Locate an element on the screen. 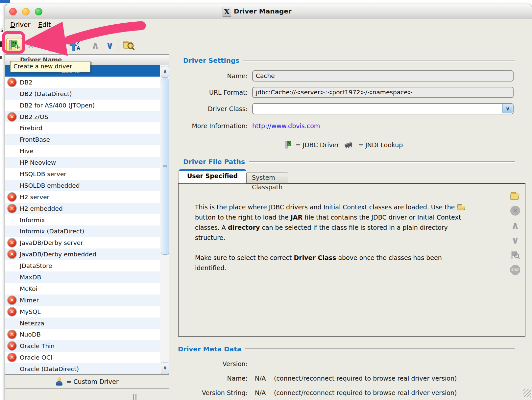 The height and width of the screenshot is (400, 532). svg-text: Z is located at coordinates (78, 43).